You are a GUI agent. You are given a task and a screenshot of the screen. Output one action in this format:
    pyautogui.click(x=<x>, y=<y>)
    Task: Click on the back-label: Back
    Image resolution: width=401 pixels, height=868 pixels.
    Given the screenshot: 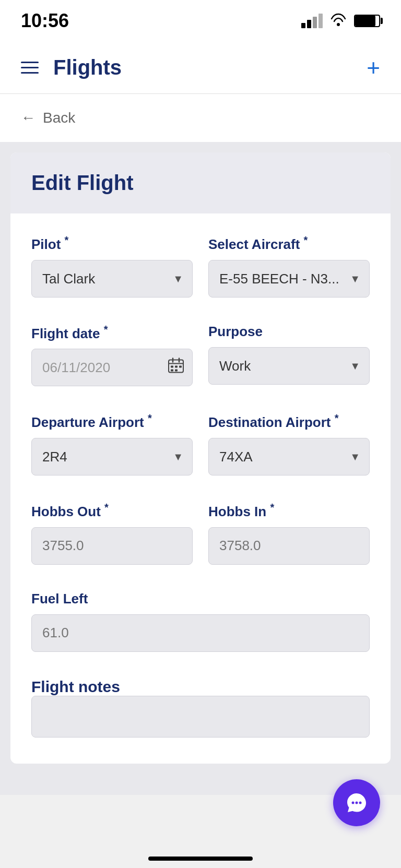 What is the action you would take?
    pyautogui.click(x=59, y=118)
    